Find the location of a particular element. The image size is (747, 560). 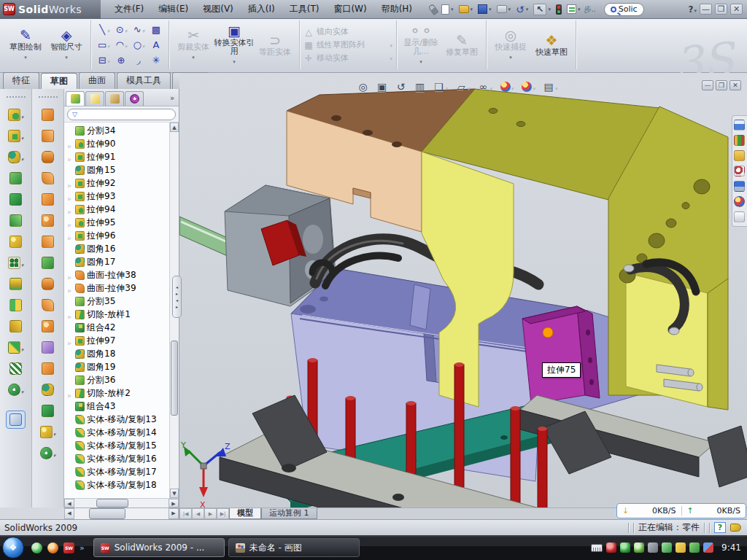

menu-item: 工具(T) is located at coordinates (305, 9).